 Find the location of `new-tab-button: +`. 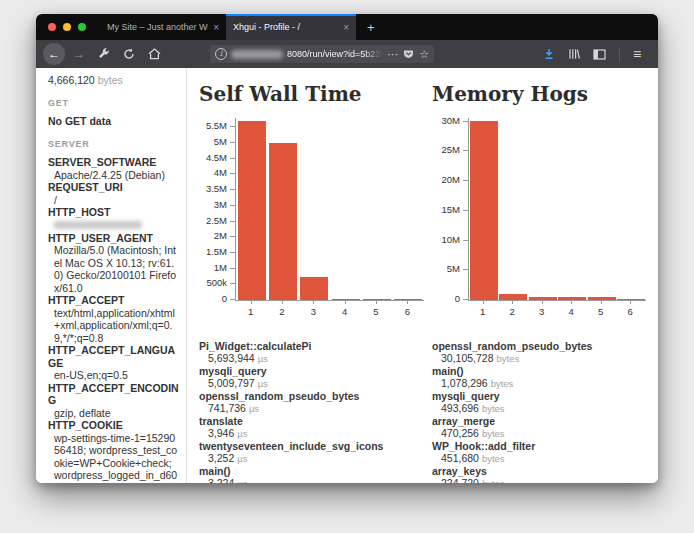

new-tab-button: + is located at coordinates (371, 27).